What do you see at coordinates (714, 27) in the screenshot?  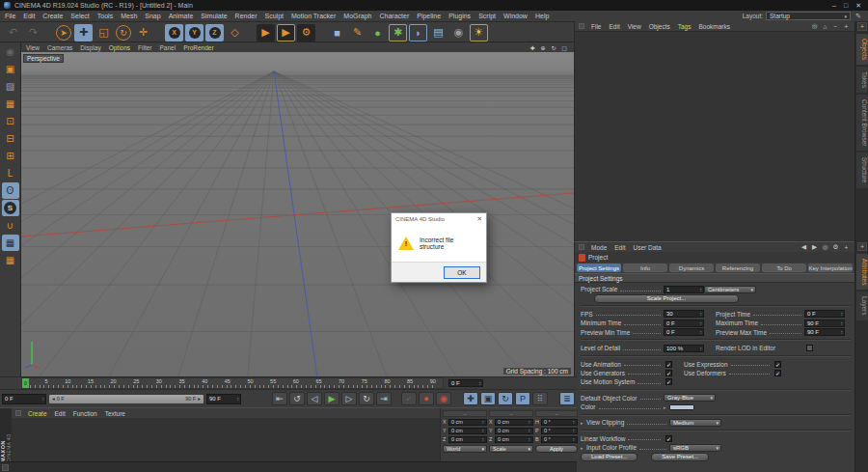 I see `menu-item-bookmarks: Bookmarks` at bounding box center [714, 27].